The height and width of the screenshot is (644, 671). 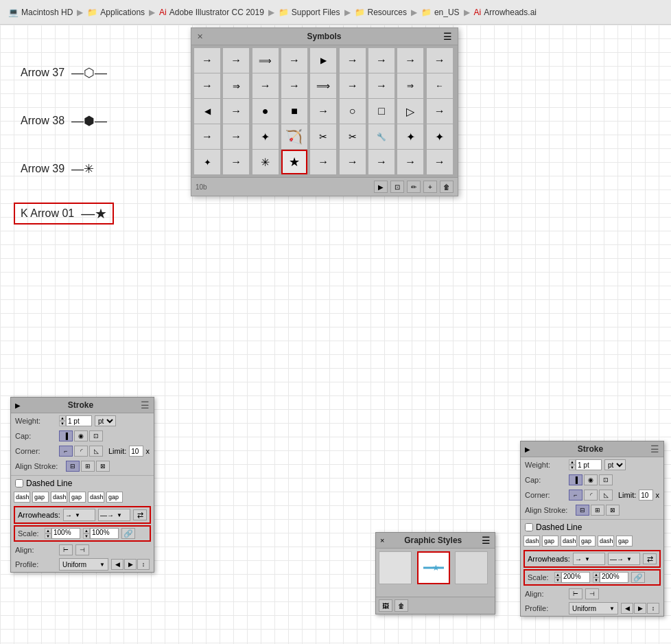 What do you see at coordinates (106, 421) in the screenshot?
I see `weight-unit-select-left: pt` at bounding box center [106, 421].